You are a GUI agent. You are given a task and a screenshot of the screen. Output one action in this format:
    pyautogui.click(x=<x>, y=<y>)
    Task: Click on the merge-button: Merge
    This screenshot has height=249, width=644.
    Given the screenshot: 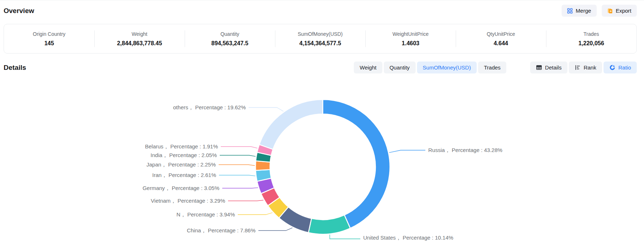 What is the action you would take?
    pyautogui.click(x=579, y=11)
    